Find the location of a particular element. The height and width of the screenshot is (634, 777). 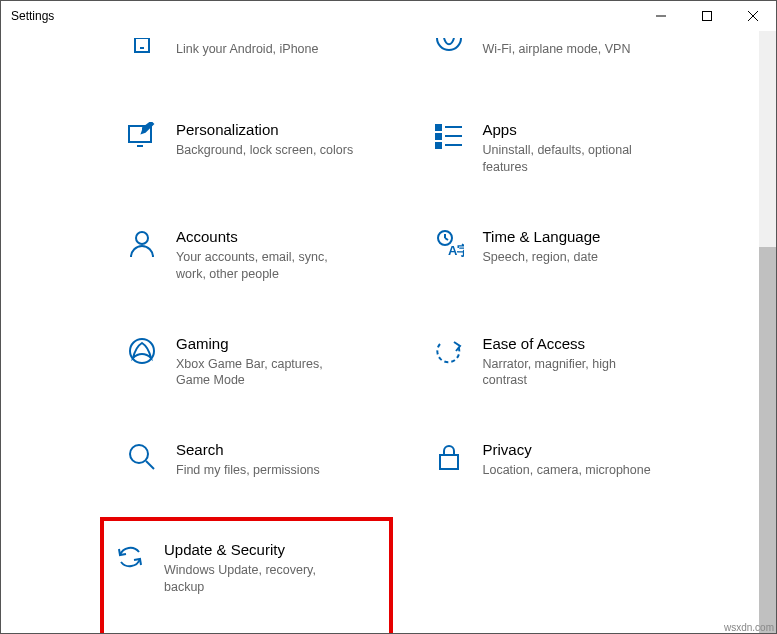

window-title: Settings is located at coordinates (32, 16).